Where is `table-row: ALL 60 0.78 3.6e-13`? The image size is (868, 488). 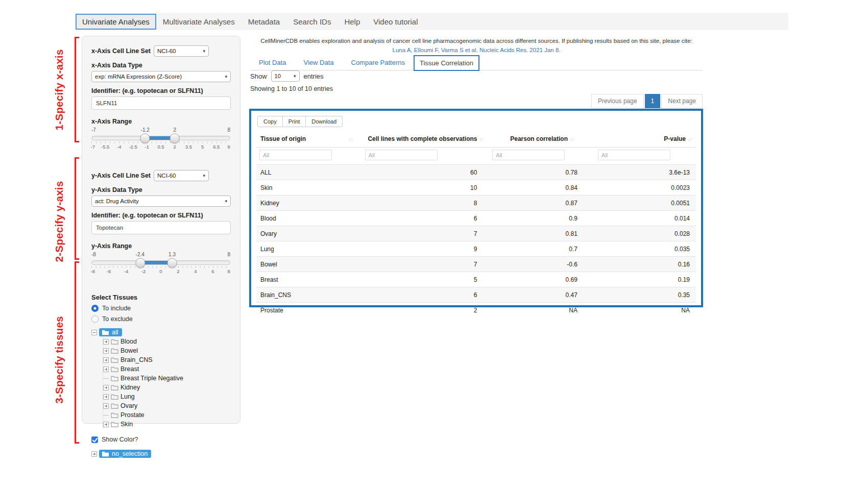 table-row: ALL 60 0.78 3.6e-13 is located at coordinates (476, 173).